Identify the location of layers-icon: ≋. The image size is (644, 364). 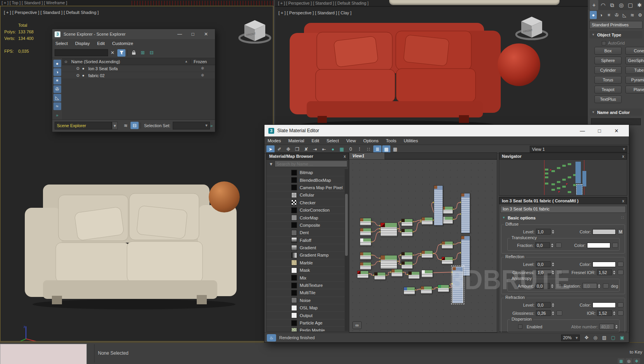
(125, 126).